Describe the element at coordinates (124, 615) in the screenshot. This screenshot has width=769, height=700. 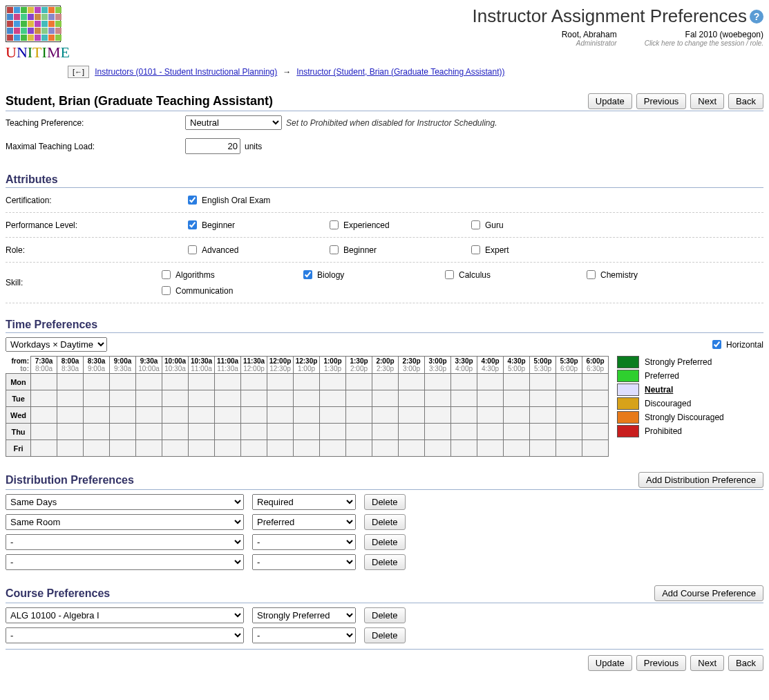
I see `course-select: ALG 10100 - Algebra I` at that location.